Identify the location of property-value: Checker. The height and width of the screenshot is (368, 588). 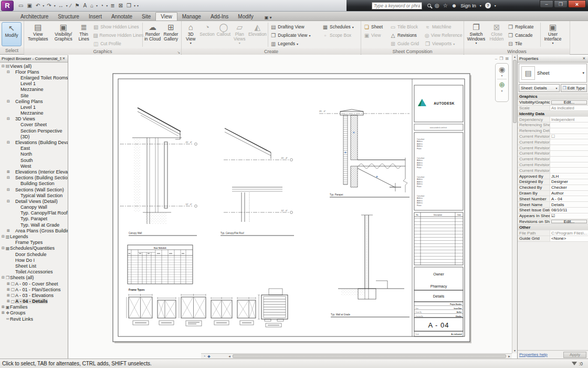
(569, 188).